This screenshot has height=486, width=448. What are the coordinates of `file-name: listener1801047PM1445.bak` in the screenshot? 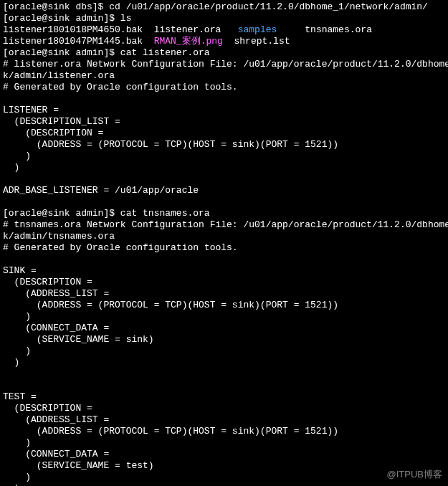 It's located at (73, 42).